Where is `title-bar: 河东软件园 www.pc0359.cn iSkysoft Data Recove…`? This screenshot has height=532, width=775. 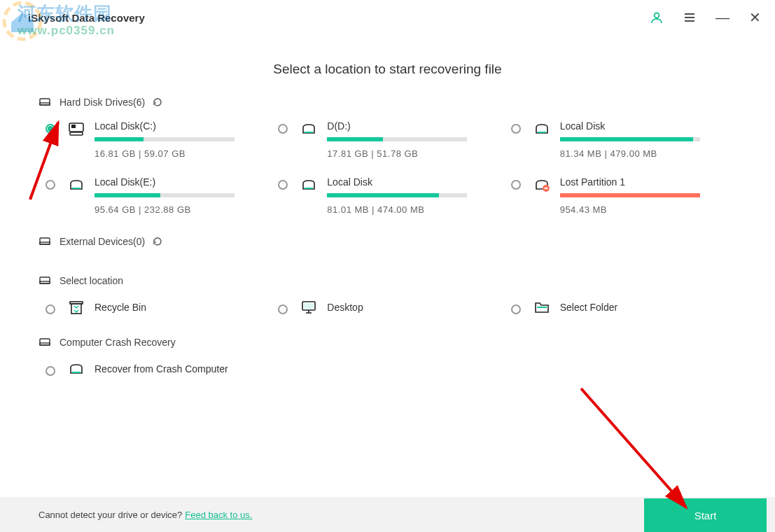
title-bar: 河东软件园 www.pc0359.cn iSkysoft Data Recove… is located at coordinates (388, 18).